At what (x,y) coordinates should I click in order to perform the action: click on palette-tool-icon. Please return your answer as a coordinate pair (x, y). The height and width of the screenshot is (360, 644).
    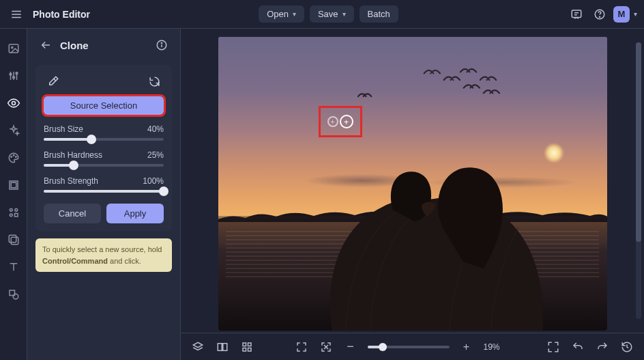
    Looking at the image, I should click on (14, 158).